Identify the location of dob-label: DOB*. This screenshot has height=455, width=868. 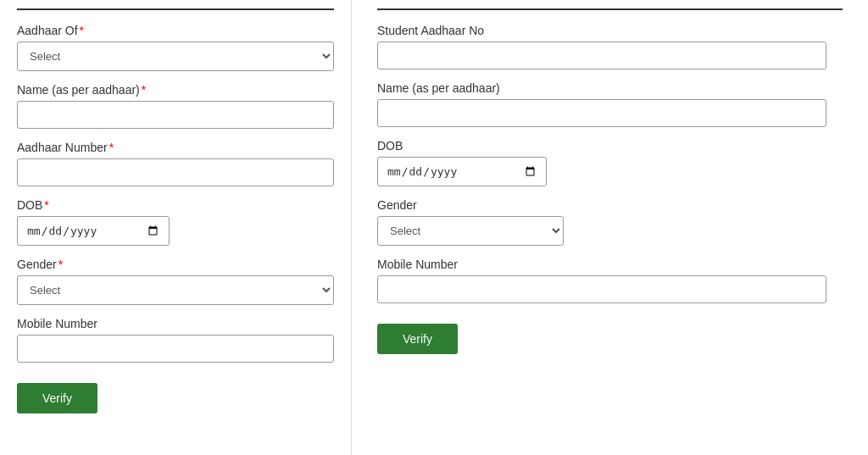
(175, 205).